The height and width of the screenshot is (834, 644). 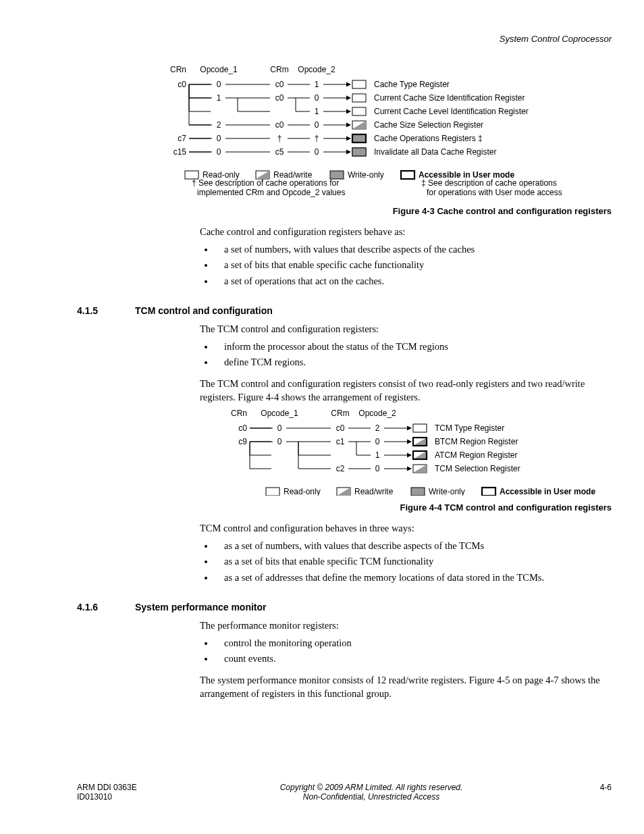 I want to click on para-tcm-intro: The TCM control and configuration regist…, so click(x=406, y=330).